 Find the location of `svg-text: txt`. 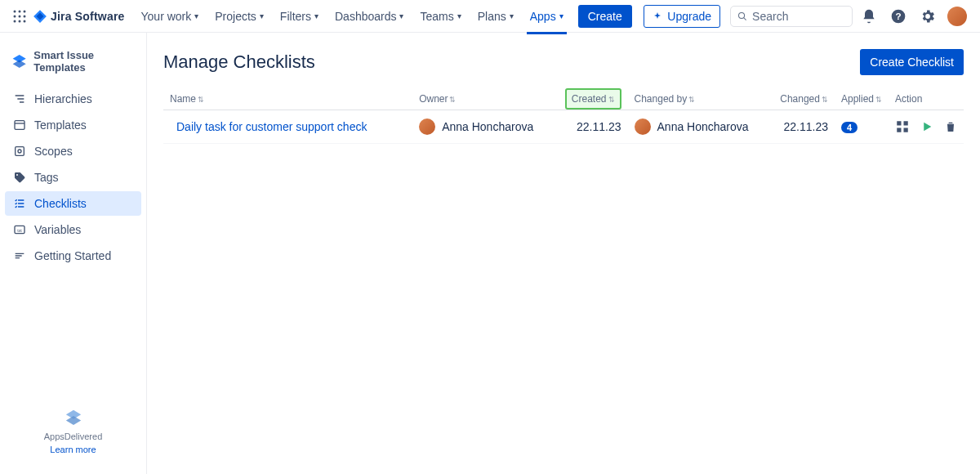

svg-text: txt is located at coordinates (20, 230).